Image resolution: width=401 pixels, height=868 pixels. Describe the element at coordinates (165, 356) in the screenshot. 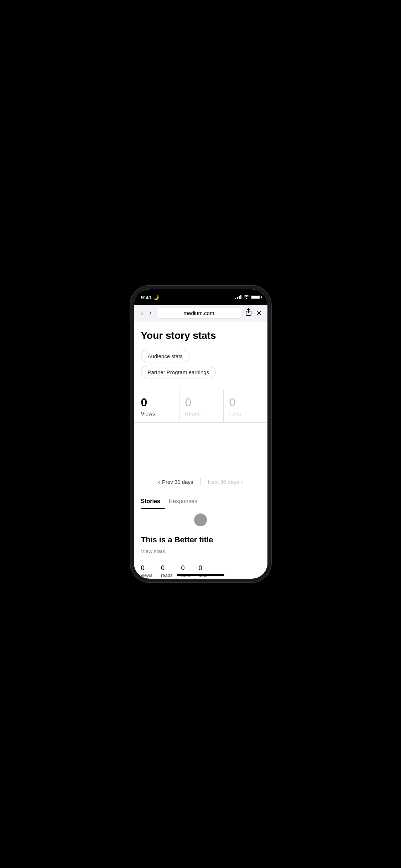

I see `audience-stats-tab: Audience stats` at that location.